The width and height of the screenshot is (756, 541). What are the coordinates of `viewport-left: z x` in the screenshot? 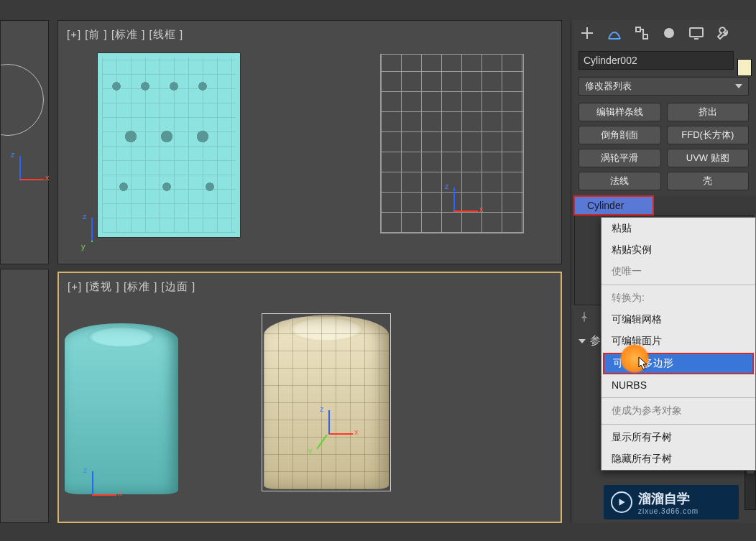 It's located at (24, 142).